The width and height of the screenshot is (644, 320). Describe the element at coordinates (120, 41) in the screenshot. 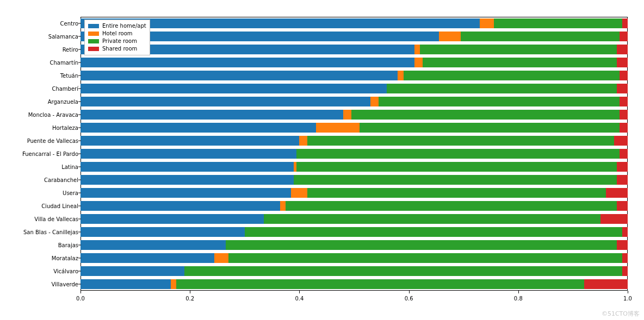

I see `legend-label: Private room` at that location.